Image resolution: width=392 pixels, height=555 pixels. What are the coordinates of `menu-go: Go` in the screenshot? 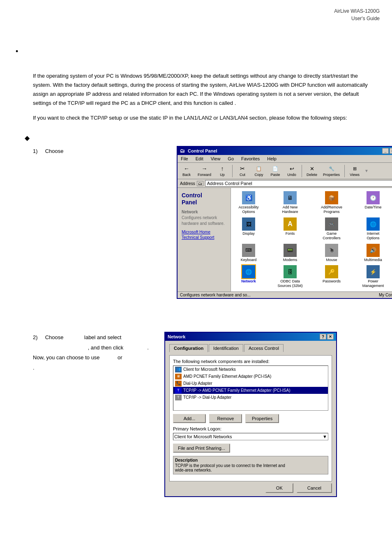 It's located at (231, 159).